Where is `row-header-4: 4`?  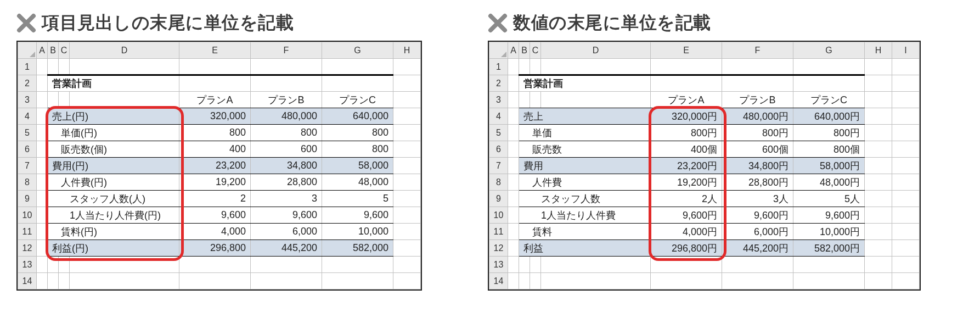
row-header-4: 4 is located at coordinates (499, 116).